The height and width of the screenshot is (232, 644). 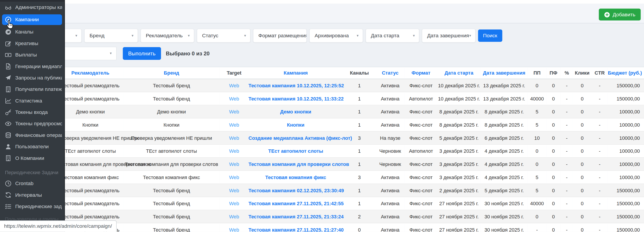 I want to click on sidebar-item-edit: Креативы, so click(x=32, y=43).